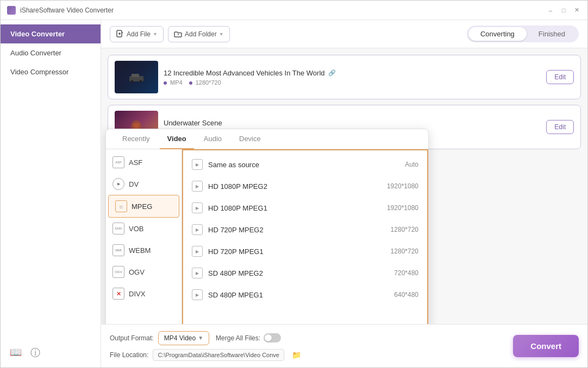  What do you see at coordinates (178, 34) in the screenshot?
I see `add-folder-icon` at bounding box center [178, 34].